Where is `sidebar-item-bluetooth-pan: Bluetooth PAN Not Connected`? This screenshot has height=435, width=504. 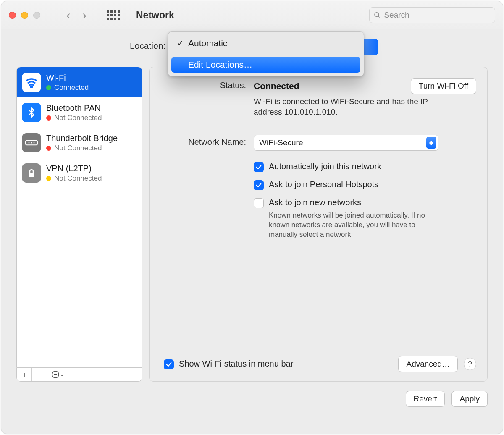
sidebar-item-bluetooth-pan: Bluetooth PAN Not Connected is located at coordinates (79, 113).